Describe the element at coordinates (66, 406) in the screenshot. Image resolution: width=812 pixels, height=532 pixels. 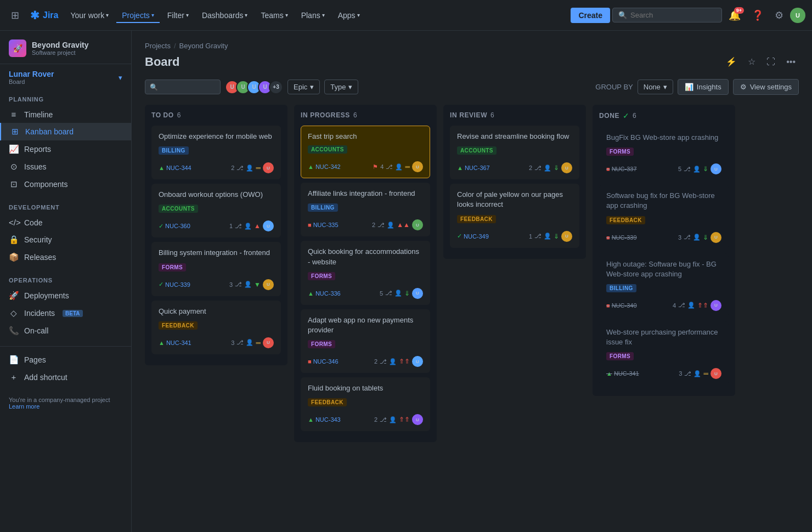
I see `learn-more-link: Learn more` at that location.